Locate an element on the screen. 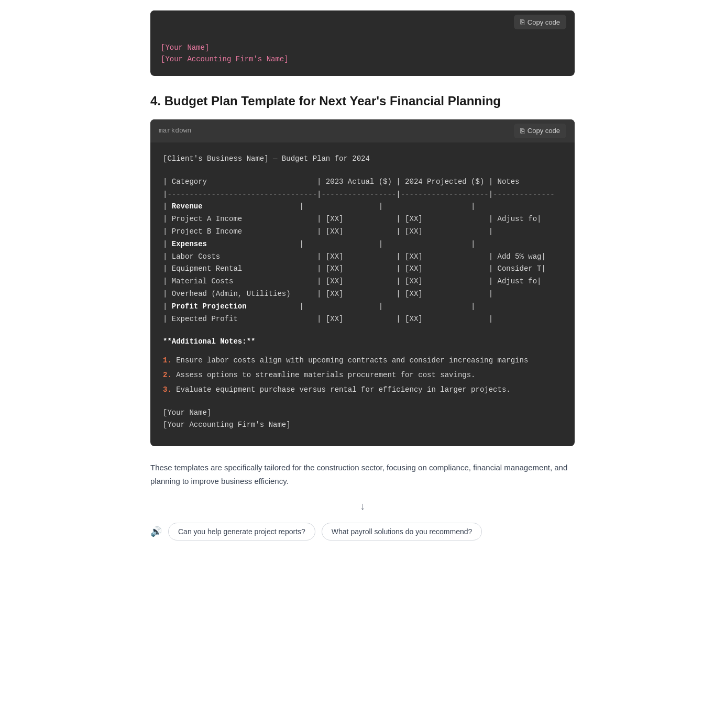  md-sig-line-1: [Your Name] is located at coordinates (187, 413).